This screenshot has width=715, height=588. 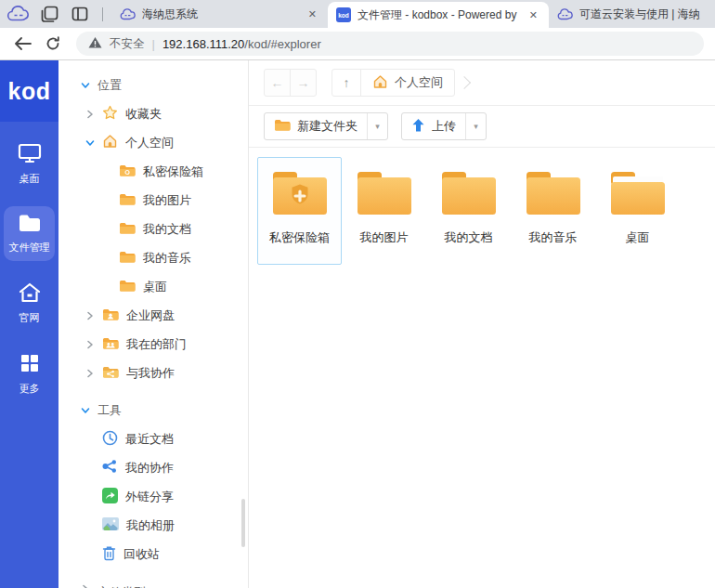 What do you see at coordinates (153, 554) in the screenshot?
I see `tree-item-recycle-bin: 回收站` at bounding box center [153, 554].